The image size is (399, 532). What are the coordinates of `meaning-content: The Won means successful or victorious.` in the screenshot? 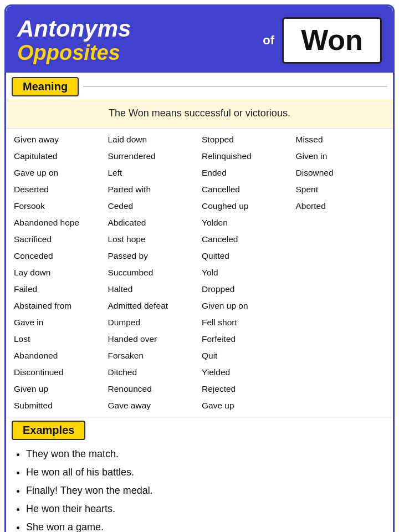 It's located at (200, 114).